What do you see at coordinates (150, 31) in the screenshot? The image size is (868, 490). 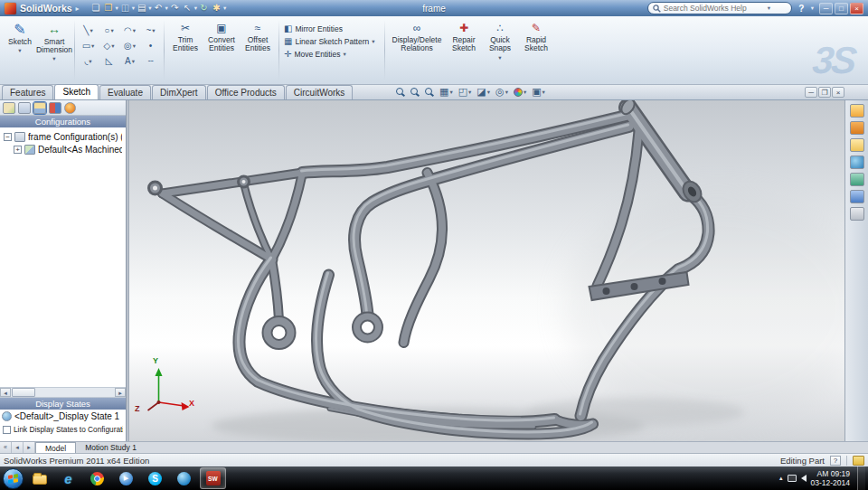 I see `spline-tool: ~▾` at bounding box center [150, 31].